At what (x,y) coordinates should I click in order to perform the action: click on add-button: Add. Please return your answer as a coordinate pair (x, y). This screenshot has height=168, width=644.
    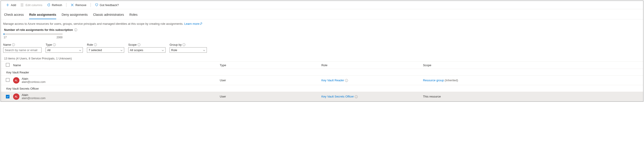
    Looking at the image, I should click on (11, 5).